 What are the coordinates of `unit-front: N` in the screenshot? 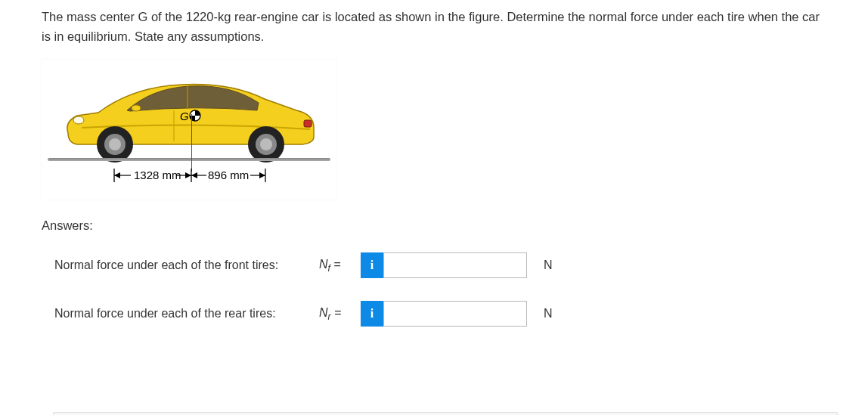 It's located at (548, 265).